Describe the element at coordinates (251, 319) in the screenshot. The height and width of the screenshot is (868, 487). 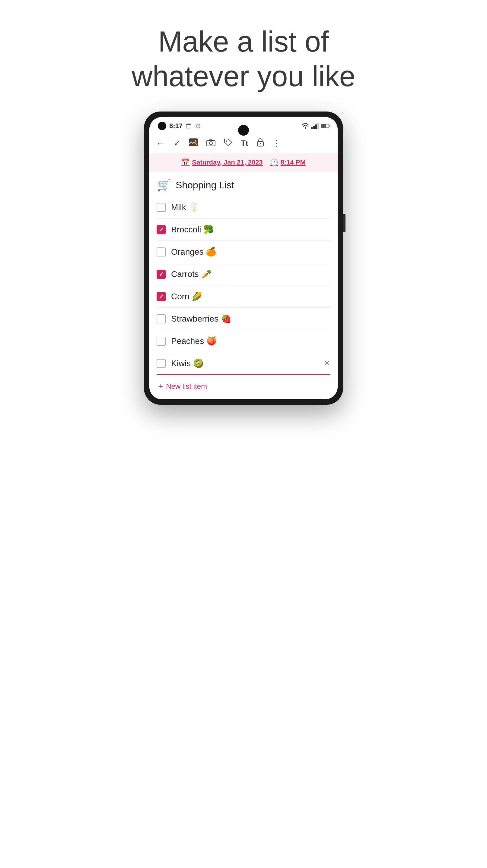
I see `item-label-6: Strawberries 🍓` at that location.